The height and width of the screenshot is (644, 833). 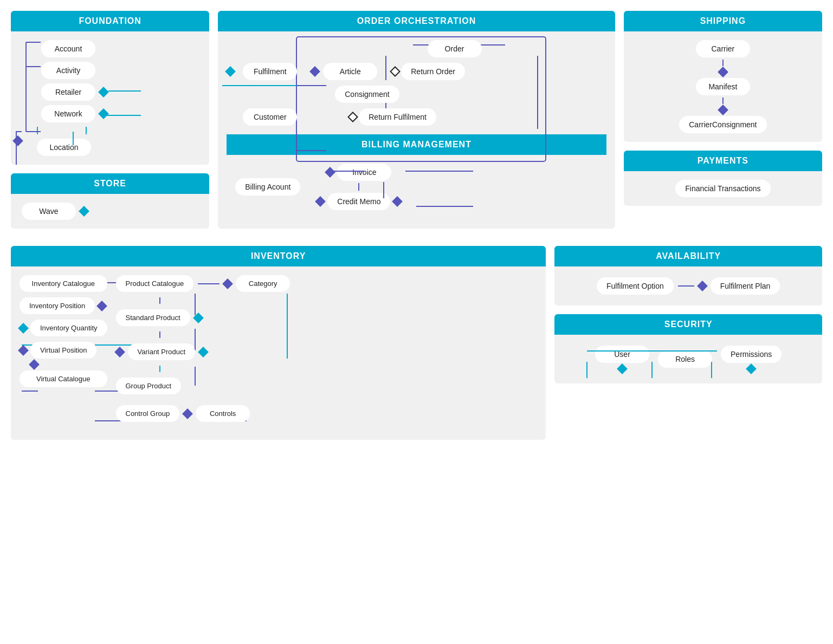 What do you see at coordinates (49, 211) in the screenshot?
I see `wave-node: Wave` at bounding box center [49, 211].